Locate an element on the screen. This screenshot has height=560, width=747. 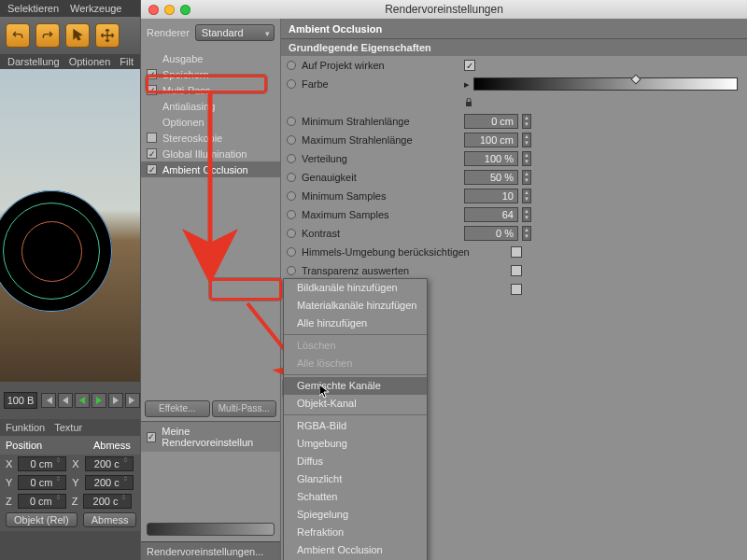
max-strahl-input: 100 cm is located at coordinates (491, 140).